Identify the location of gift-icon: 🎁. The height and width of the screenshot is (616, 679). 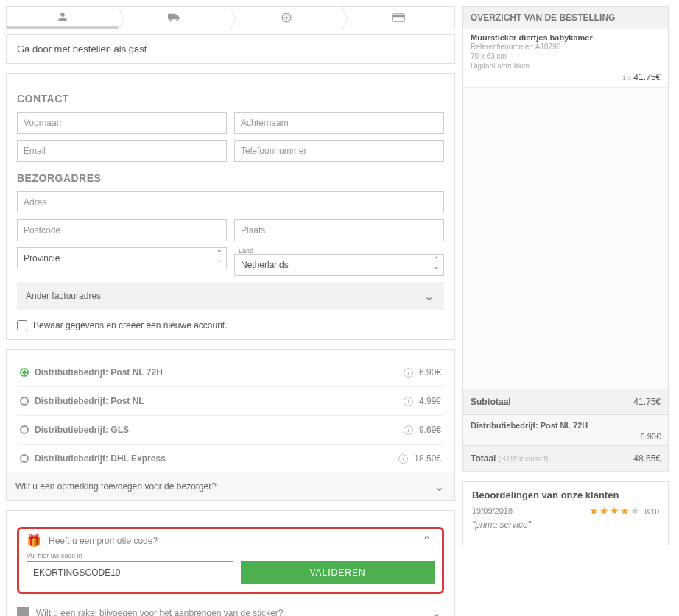
(34, 540).